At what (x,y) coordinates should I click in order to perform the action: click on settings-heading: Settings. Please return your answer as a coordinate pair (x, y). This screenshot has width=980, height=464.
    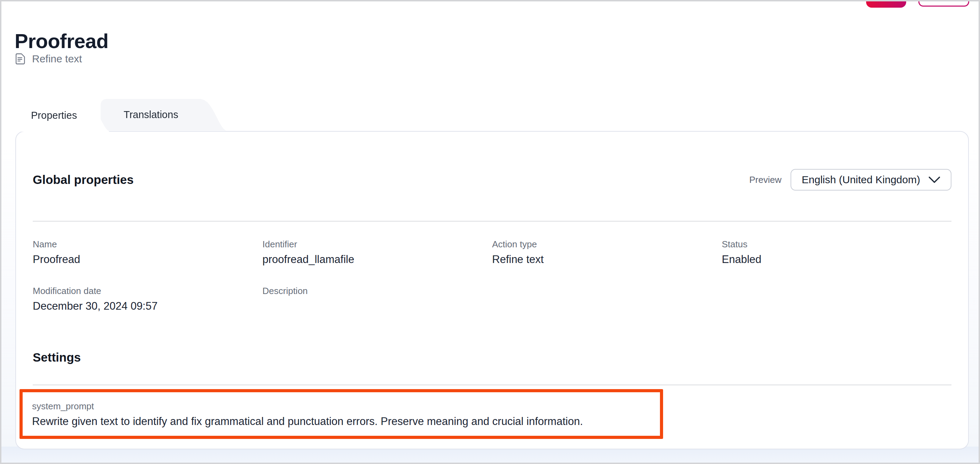
    Looking at the image, I should click on (492, 357).